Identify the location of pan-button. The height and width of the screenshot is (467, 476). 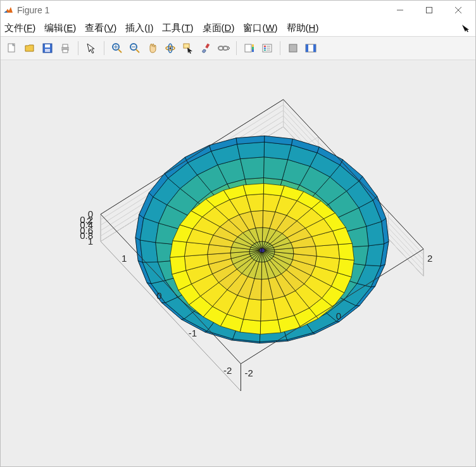
(153, 48).